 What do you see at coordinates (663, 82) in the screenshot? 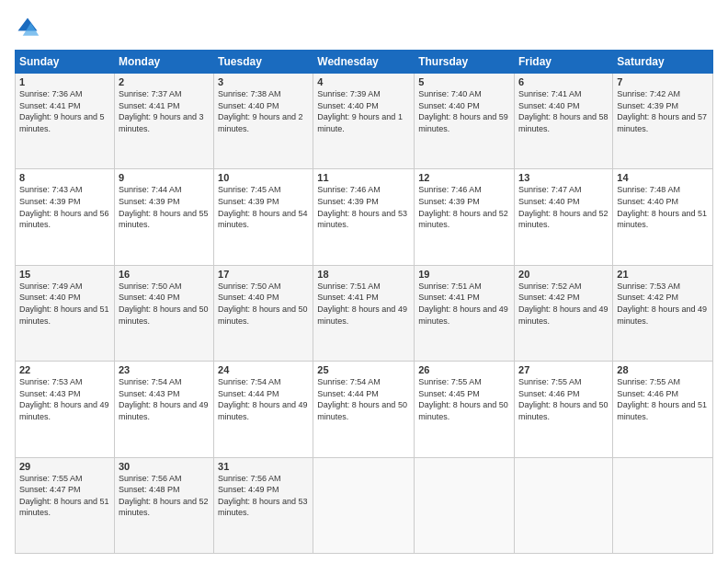
I see `day-number: 7` at bounding box center [663, 82].